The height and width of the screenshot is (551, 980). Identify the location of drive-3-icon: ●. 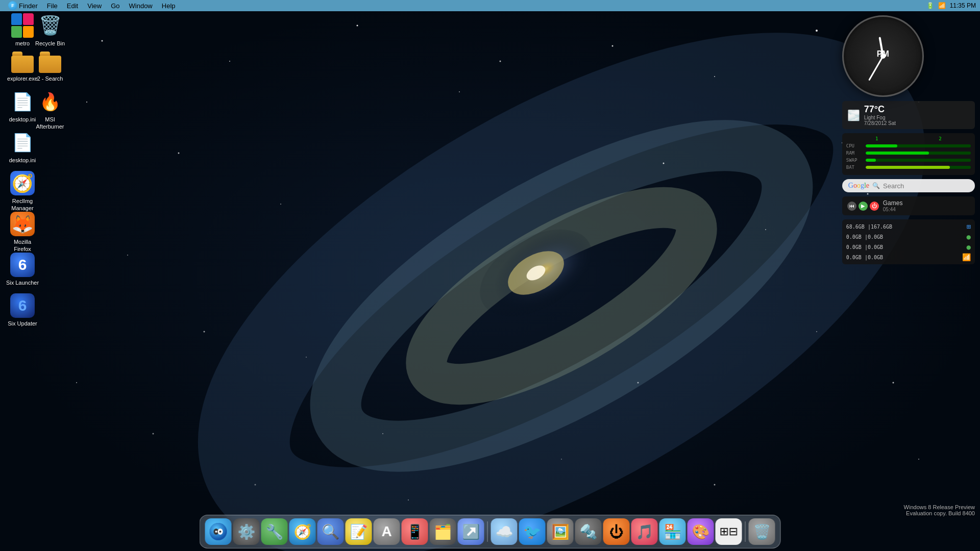
(969, 247).